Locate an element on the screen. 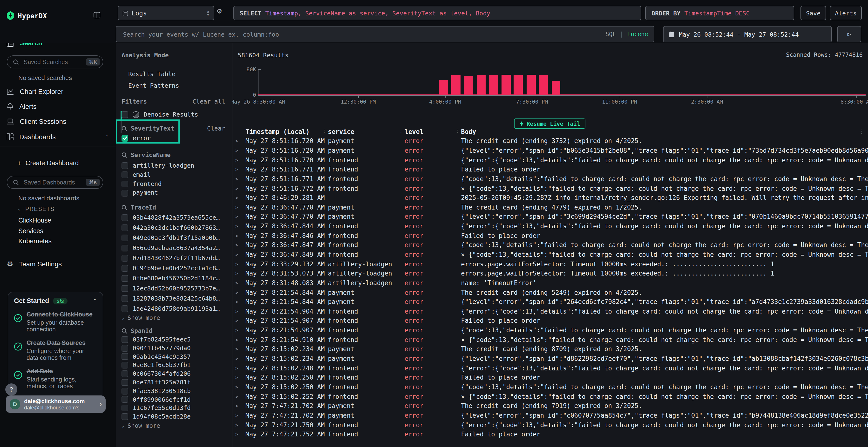 Image resolution: width=868 pixels, height=447 pixels. help-button: ? is located at coordinates (11, 389).